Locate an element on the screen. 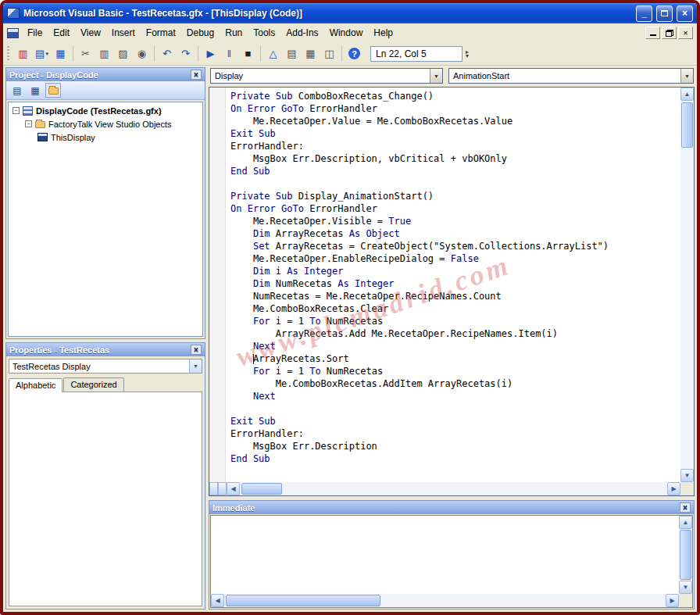 This screenshot has width=700, height=615. tree-item-thisdisplay: ThisDisplay is located at coordinates (105, 138).